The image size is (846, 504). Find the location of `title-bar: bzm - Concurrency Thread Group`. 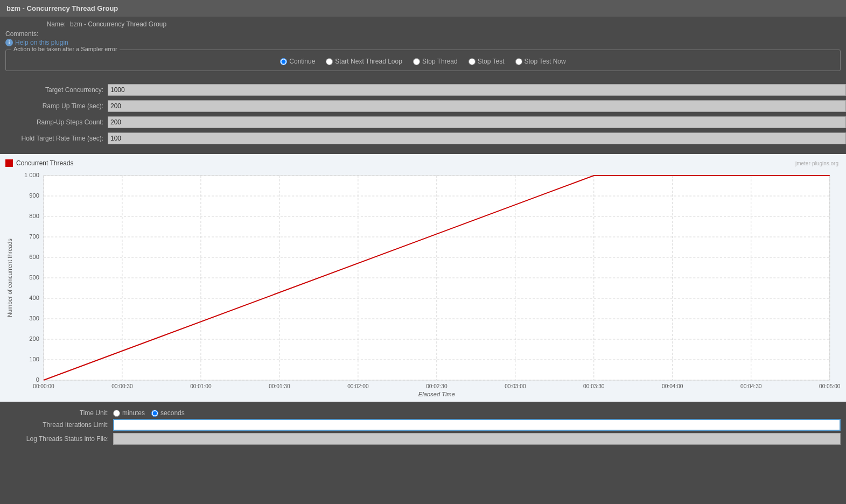

title-bar: bzm - Concurrency Thread Group is located at coordinates (423, 9).